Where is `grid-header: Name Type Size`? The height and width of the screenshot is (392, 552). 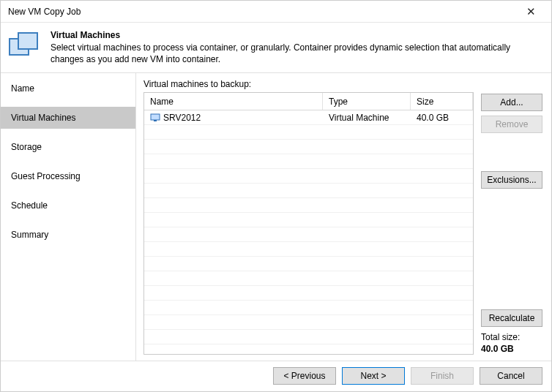 grid-header: Name Type Size is located at coordinates (309, 102).